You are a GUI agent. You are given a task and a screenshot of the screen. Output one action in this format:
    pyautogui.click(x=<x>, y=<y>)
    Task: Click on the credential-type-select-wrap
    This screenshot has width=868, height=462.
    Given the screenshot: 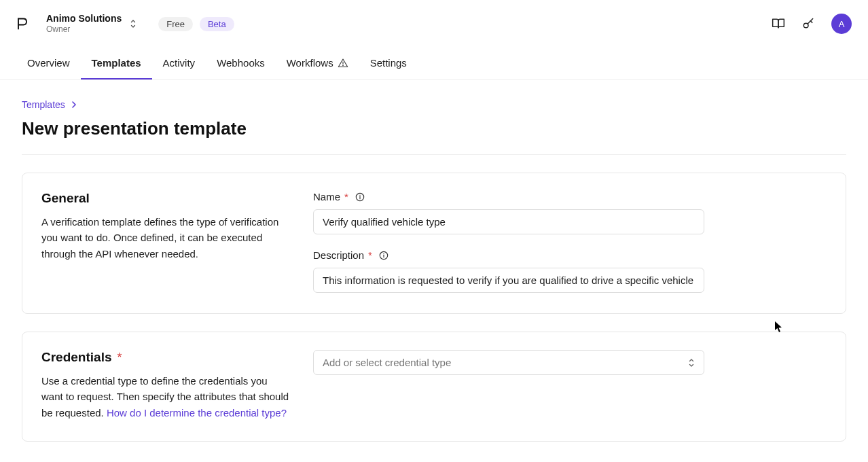 What is the action you would take?
    pyautogui.click(x=509, y=363)
    